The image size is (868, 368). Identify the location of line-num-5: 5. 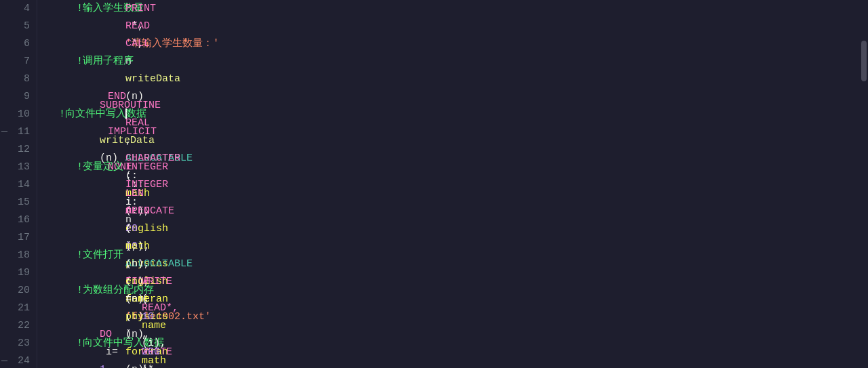
(18, 26).